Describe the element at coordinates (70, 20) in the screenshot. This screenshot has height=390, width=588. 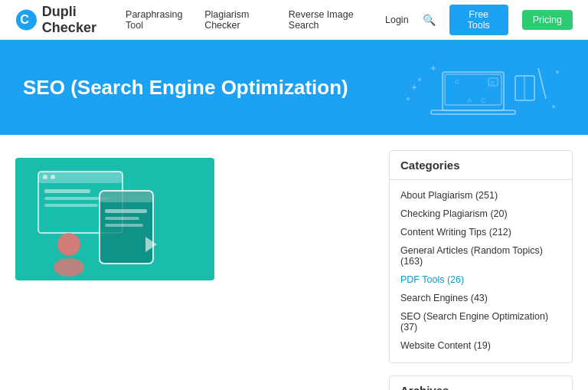
I see `logo-area: C Dupli Checker` at that location.